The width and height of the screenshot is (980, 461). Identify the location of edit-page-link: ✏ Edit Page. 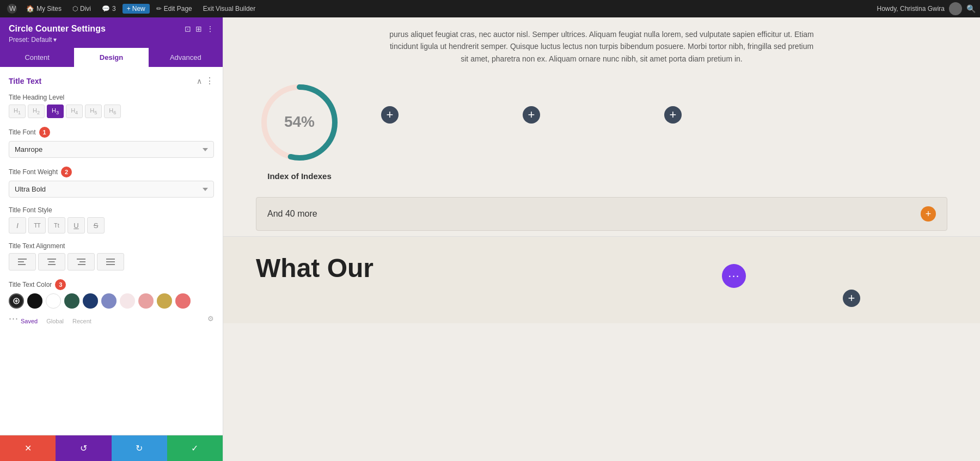
(174, 9).